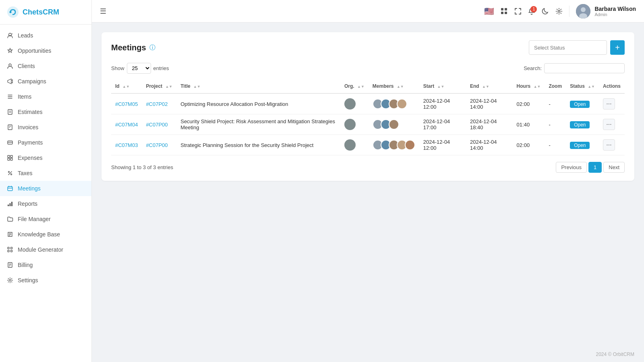 The width and height of the screenshot is (644, 362). Describe the element at coordinates (46, 66) in the screenshot. I see `sidebar-item-clients: Clients` at that location.